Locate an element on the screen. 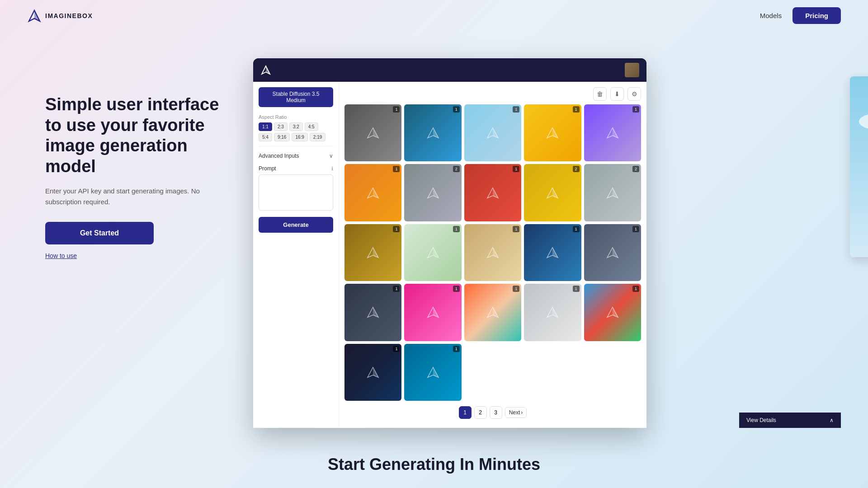 Image resolution: width=868 pixels, height=488 pixels. page-button-2: 2 is located at coordinates (481, 413).